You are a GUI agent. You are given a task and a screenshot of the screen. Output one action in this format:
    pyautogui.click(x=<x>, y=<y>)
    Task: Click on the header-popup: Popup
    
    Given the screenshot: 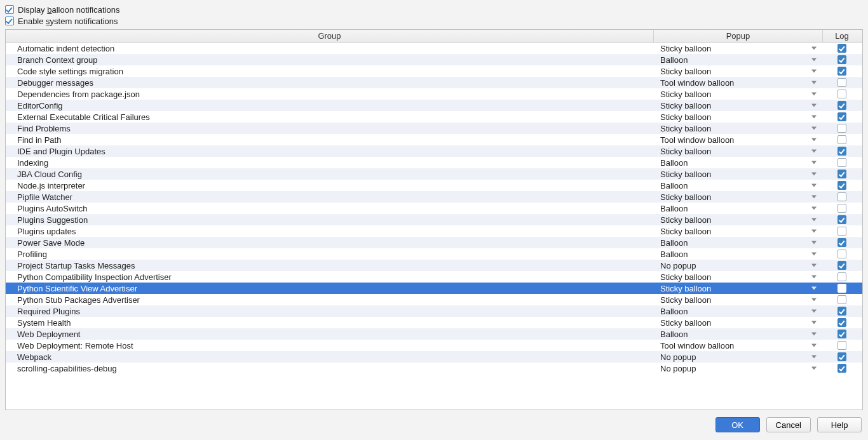 What is the action you would take?
    pyautogui.click(x=738, y=36)
    